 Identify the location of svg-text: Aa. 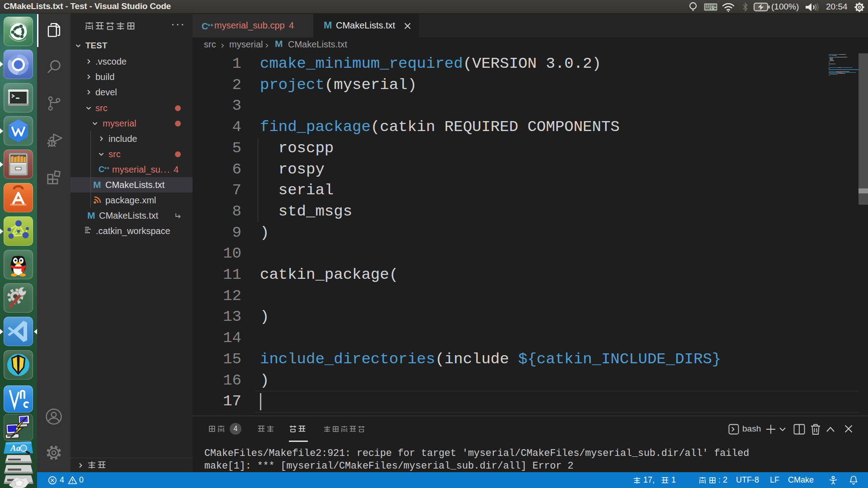
(15, 448).